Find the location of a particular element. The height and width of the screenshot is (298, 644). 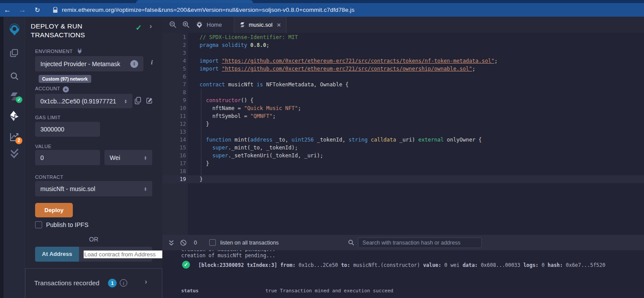

tx-status-label: status is located at coordinates (190, 291).